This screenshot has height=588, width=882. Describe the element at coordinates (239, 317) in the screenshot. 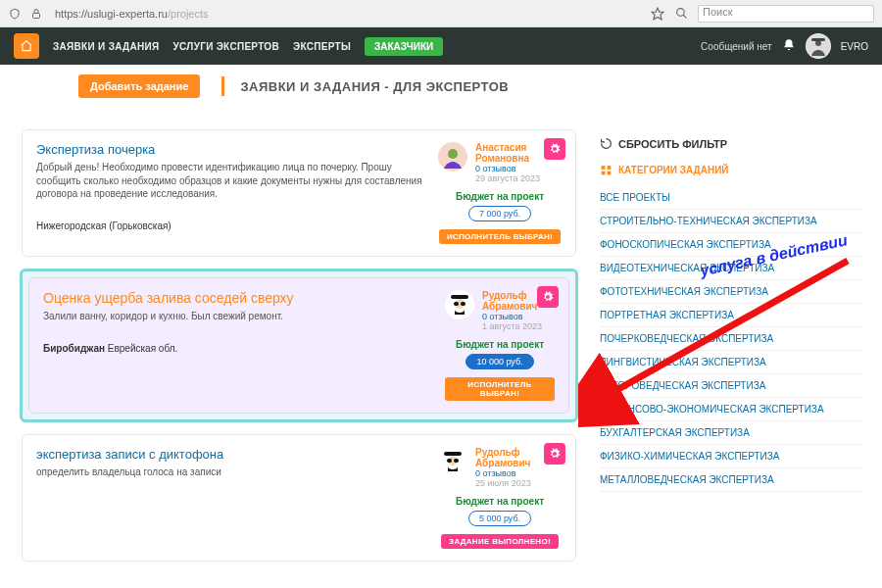

I see `task-description: Залили ванну, коридор и кухню. Был свежи…` at that location.